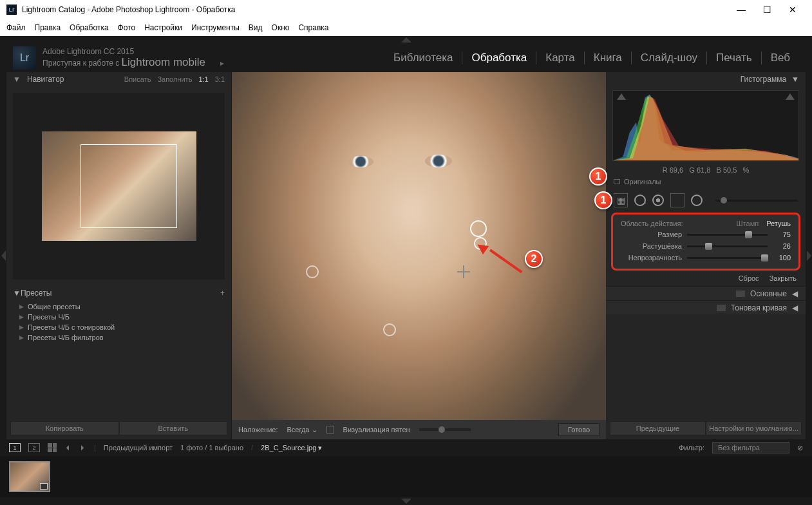 This screenshot has height=505, width=812. What do you see at coordinates (3, 256) in the screenshot?
I see `left-panel-grip` at bounding box center [3, 256].